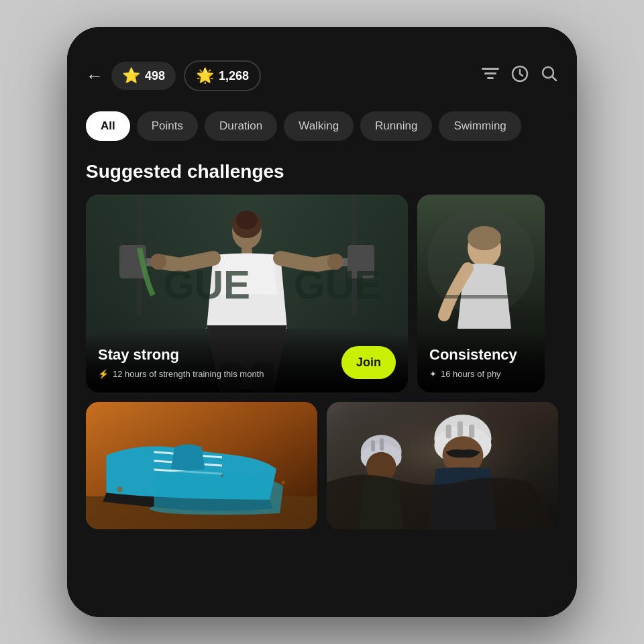 Image resolution: width=644 pixels, height=644 pixels. What do you see at coordinates (233, 76) in the screenshot?
I see `stars-outline-count: 1,268` at bounding box center [233, 76].